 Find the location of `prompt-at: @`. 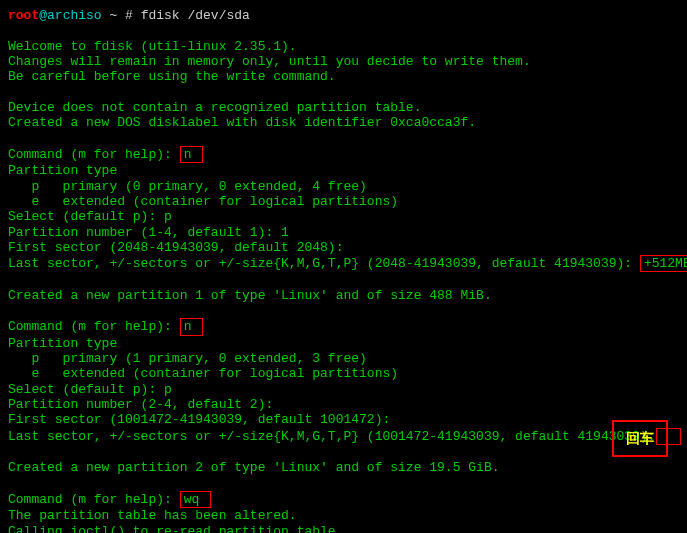

prompt-at: @ is located at coordinates (43, 16).